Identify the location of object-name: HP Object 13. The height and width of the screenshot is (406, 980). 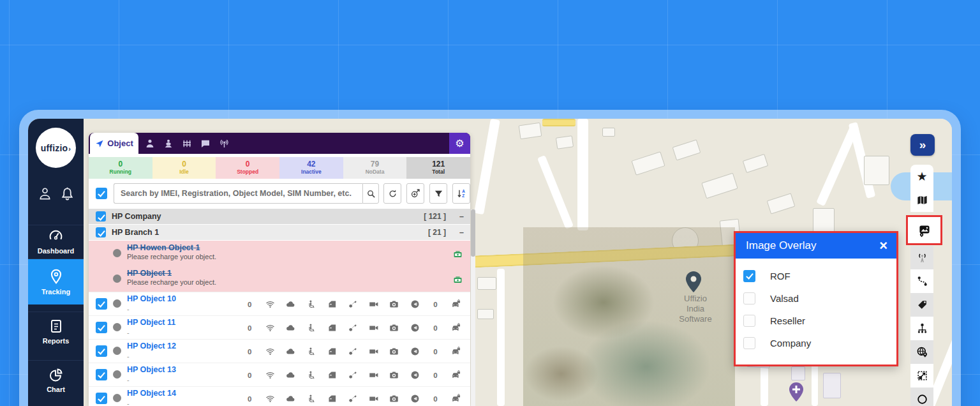
(152, 370).